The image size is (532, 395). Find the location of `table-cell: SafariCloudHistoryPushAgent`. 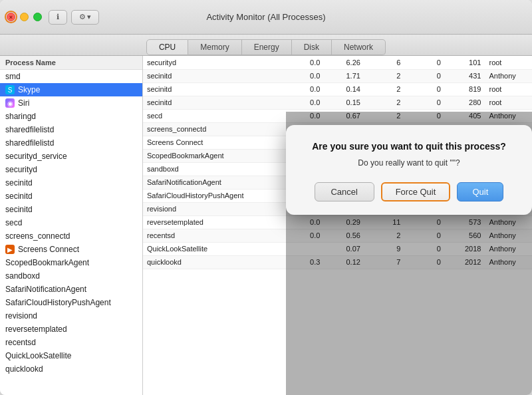

table-cell: SafariCloudHistoryPushAgent is located at coordinates (213, 196).